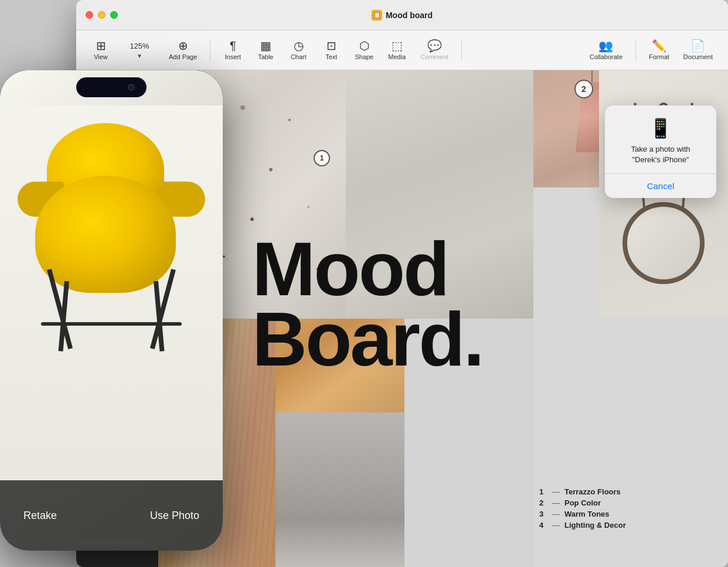 This screenshot has height=567, width=728. I want to click on legend-list: 1 — Terrazzo Floors 2 — Pop Color 3 — Wa…, so click(583, 510).